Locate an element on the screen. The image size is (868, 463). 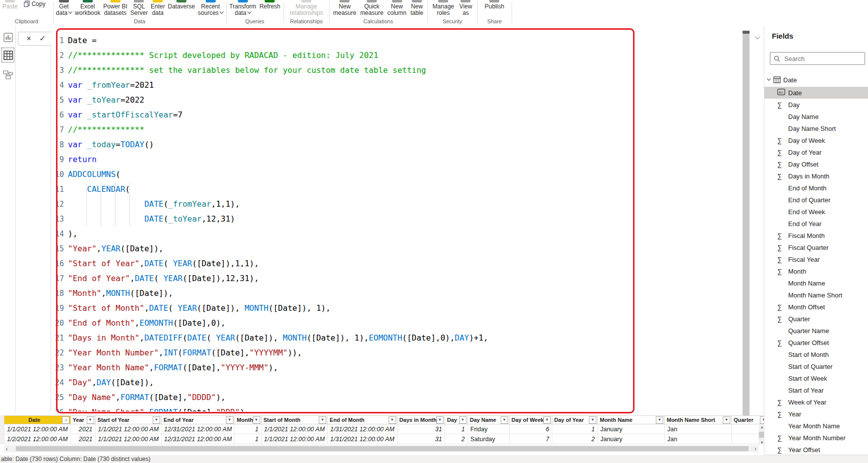
power-bi-datasets-button: Power BIdatasets is located at coordinates (115, 8).